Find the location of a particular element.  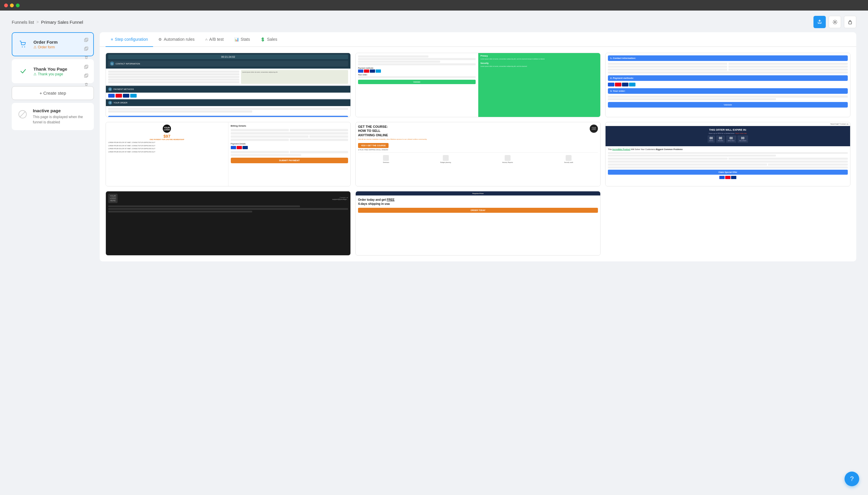

thank-you-subtitle: ⚠ Thank you page is located at coordinates (61, 74).